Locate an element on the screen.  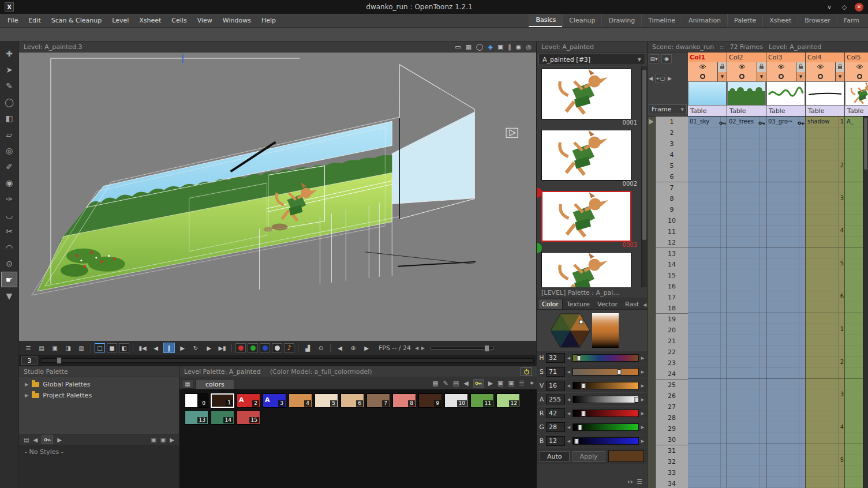
palette-tab-color: Color is located at coordinates (551, 304).